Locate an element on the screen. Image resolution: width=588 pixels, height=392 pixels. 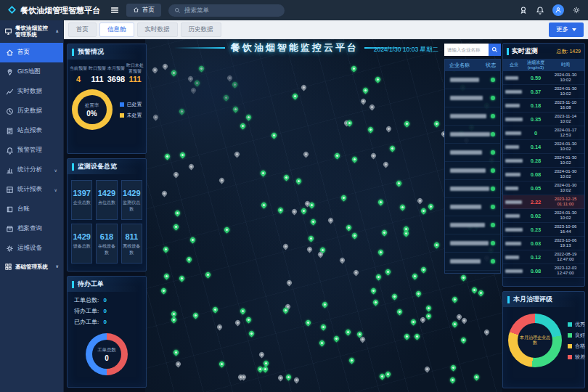
sidebar-item-台账: 台账 is located at coordinates (32, 209).